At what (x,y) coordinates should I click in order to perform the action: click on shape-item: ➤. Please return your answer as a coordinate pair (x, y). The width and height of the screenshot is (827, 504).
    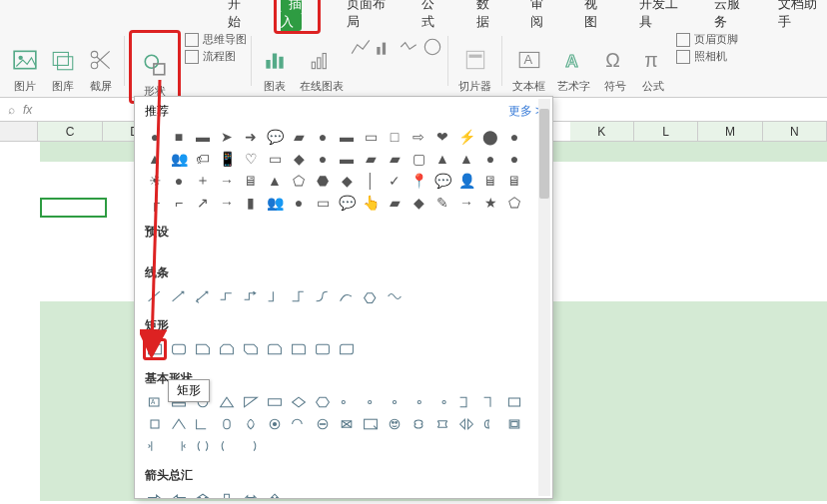
    Looking at the image, I should click on (227, 137).